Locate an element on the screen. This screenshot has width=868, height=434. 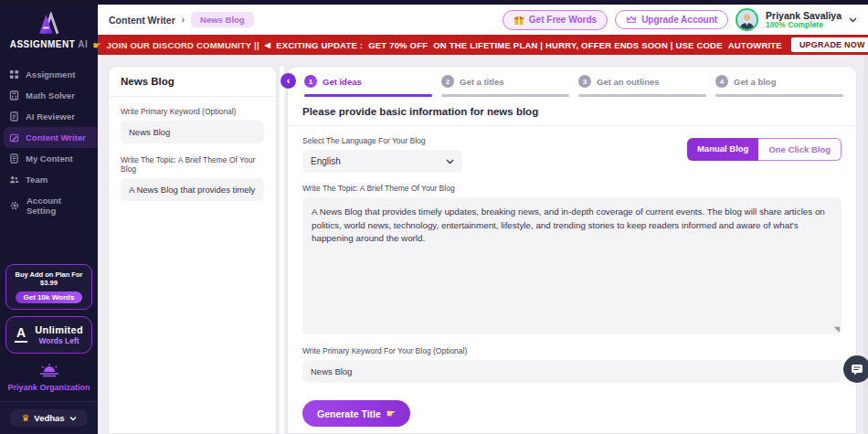
blog-mode-toggle: Manual Blog One Click Blog is located at coordinates (764, 150).